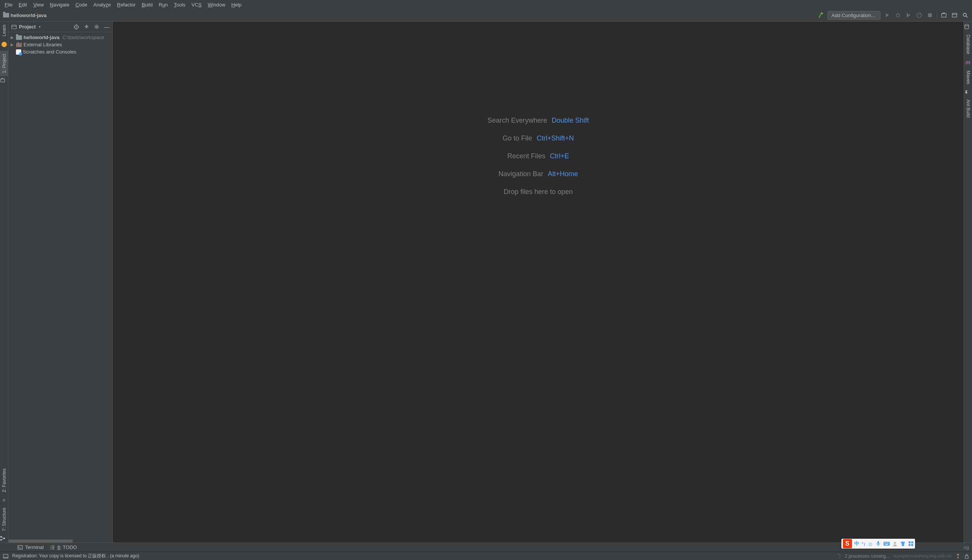  What do you see at coordinates (59, 5) in the screenshot?
I see `menu-navigate: Navigate` at bounding box center [59, 5].